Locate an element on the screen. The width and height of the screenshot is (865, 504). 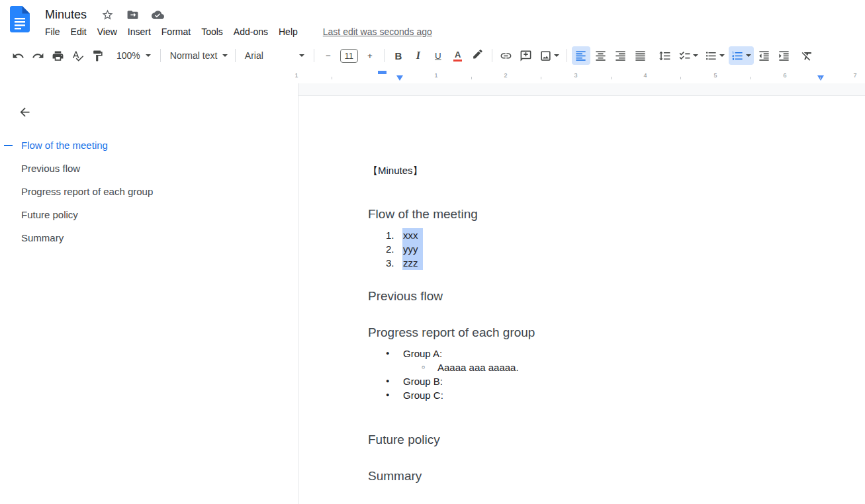
document-title: Minutes is located at coordinates (66, 15).